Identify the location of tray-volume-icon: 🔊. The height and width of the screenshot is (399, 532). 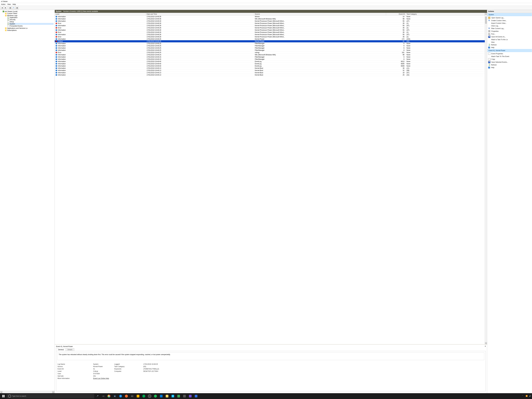
(530, 396).